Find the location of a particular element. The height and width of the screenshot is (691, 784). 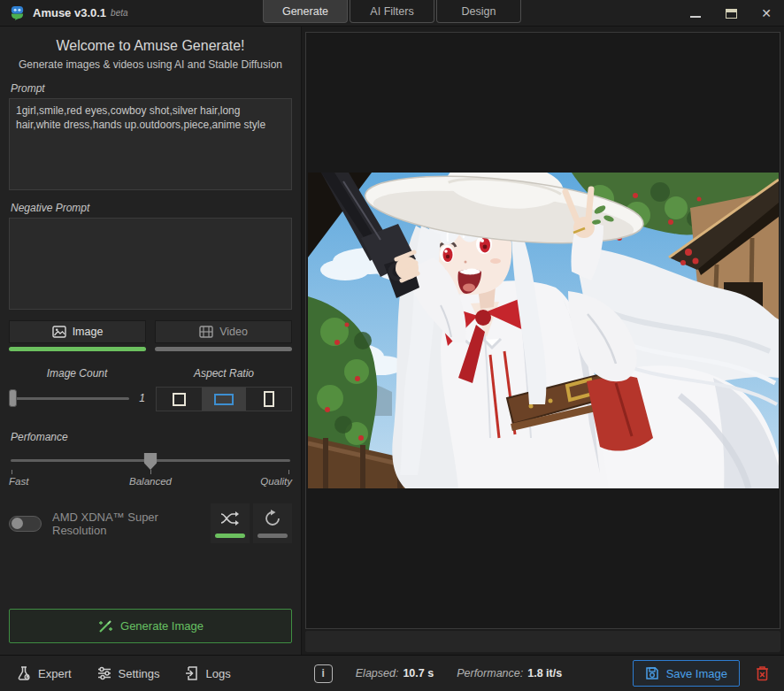

expert-button: Expert is located at coordinates (44, 673).